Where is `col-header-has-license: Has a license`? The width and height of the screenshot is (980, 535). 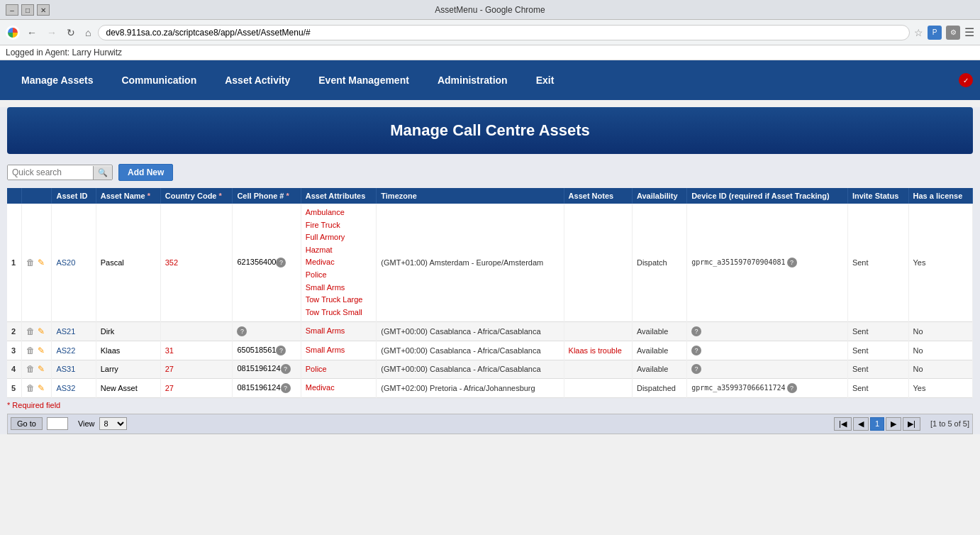
col-header-has-license: Has a license is located at coordinates (940, 196).